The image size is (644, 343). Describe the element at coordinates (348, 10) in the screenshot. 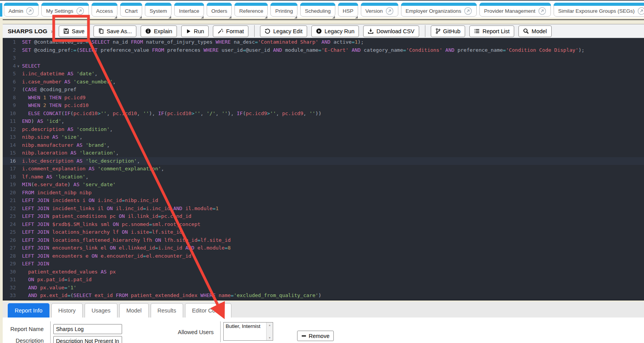

I see `nav-tab-hsp: HSP` at that location.